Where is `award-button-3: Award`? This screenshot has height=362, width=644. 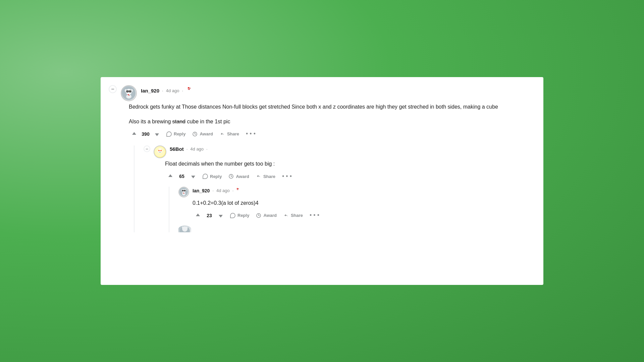 award-button-3: Award is located at coordinates (266, 216).